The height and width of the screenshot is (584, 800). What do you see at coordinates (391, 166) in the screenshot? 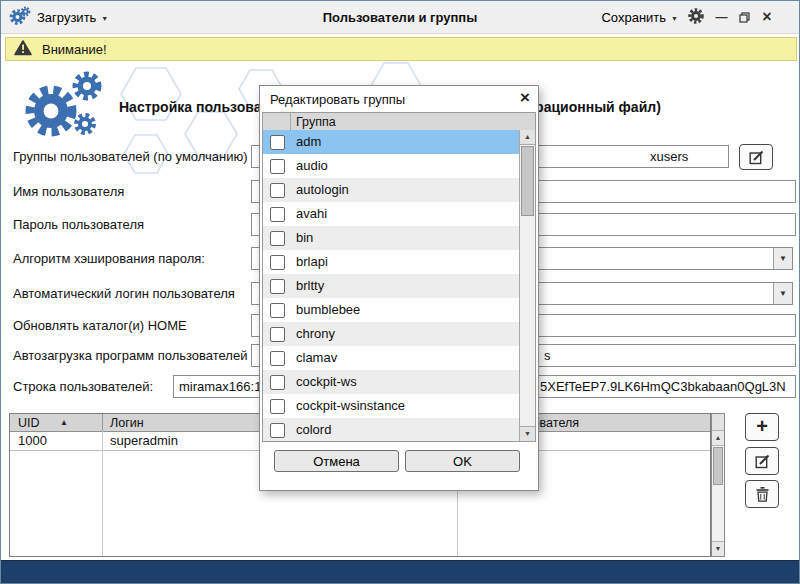
I see `group-row: audio` at bounding box center [391, 166].